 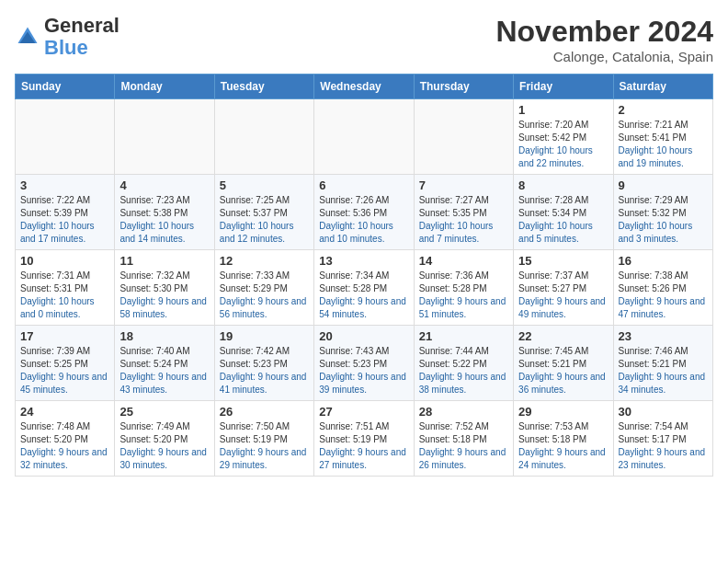 What do you see at coordinates (164, 261) in the screenshot?
I see `day-number: 11` at bounding box center [164, 261].